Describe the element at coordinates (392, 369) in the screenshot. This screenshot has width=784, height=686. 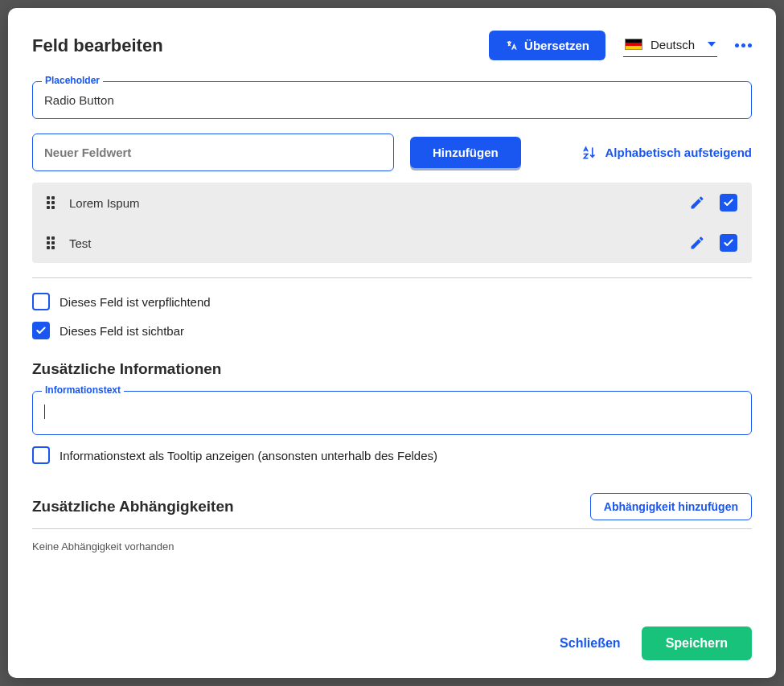
I see `info-section-title: Zusätzliche Informationen` at that location.